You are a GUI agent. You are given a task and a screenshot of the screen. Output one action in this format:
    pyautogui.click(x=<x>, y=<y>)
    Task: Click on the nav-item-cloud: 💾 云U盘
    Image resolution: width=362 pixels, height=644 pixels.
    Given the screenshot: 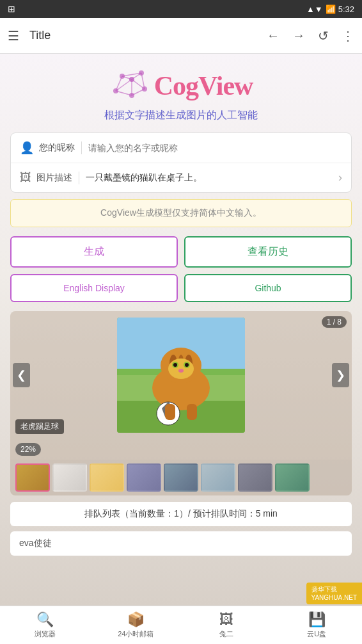 What is the action you would take?
    pyautogui.click(x=317, y=625)
    